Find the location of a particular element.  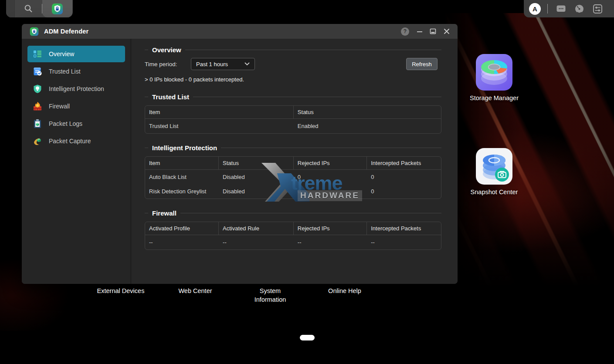

sidebar-item-packet-capture: Packet Capture is located at coordinates (76, 141).